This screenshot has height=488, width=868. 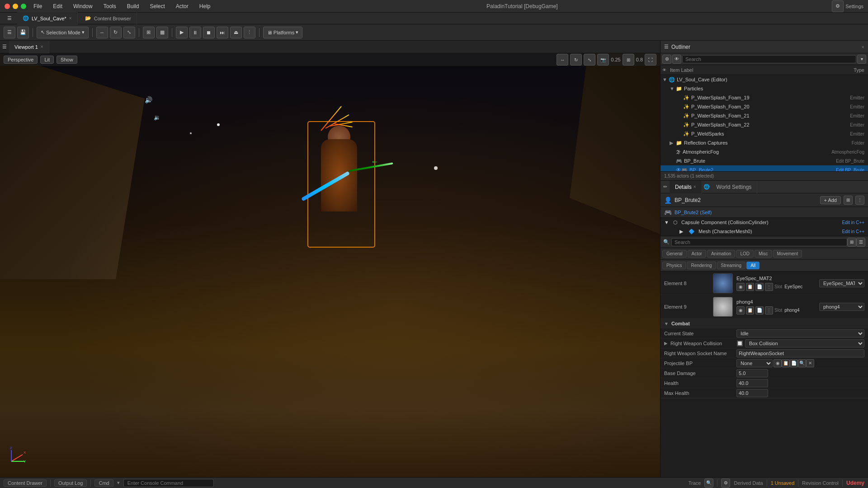 I want to click on mat-dropdown-phong: phong4, so click(x=842, y=307).